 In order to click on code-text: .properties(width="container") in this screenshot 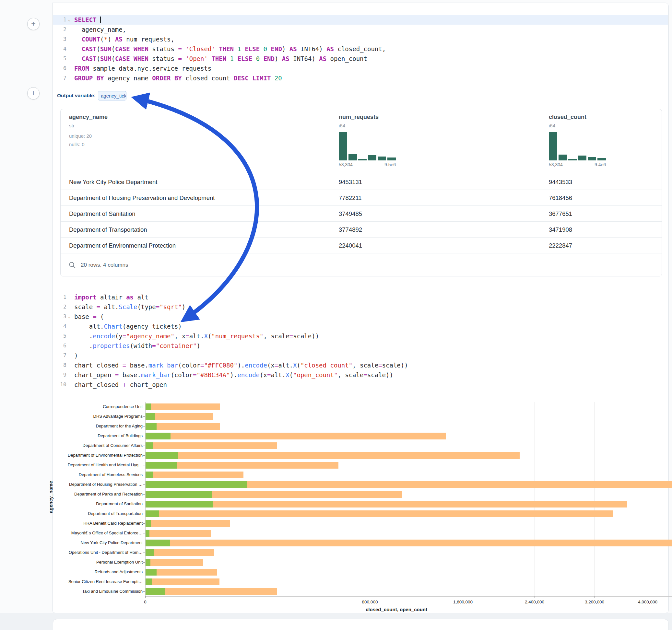, I will do `click(137, 346)`.